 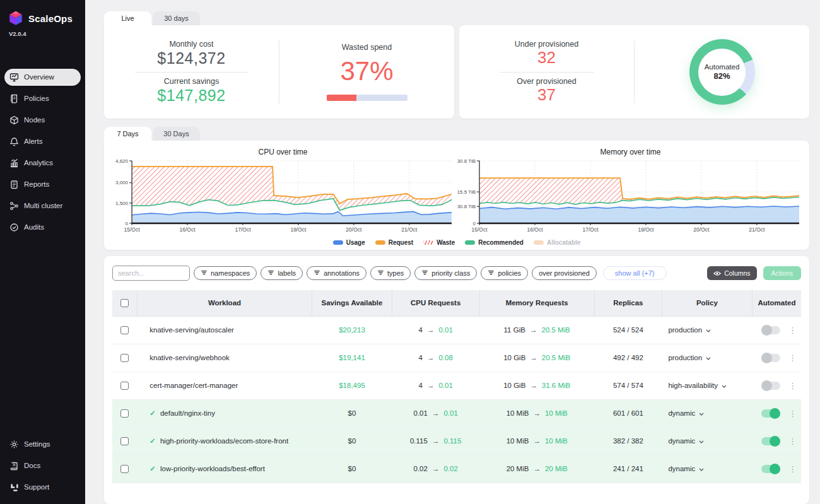 What do you see at coordinates (706, 303) in the screenshot?
I see `column-header-policy: Policy` at bounding box center [706, 303].